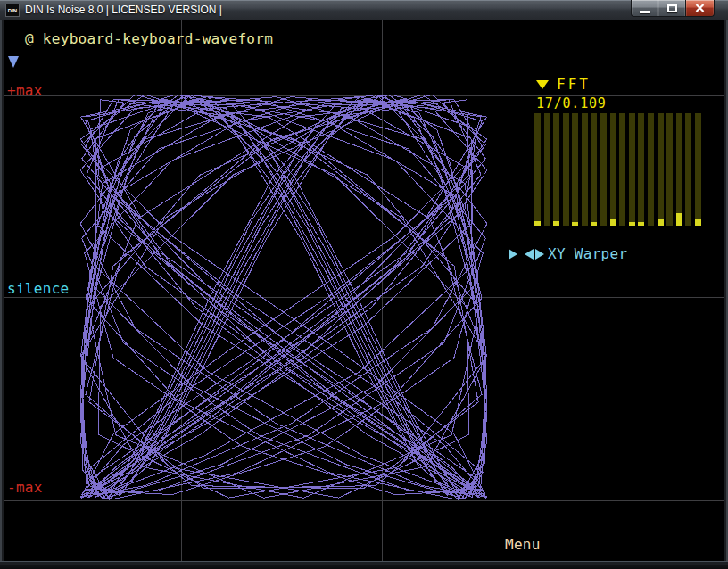 This screenshot has height=569, width=728. I want to click on xy-warper-control: XY Warper, so click(567, 253).